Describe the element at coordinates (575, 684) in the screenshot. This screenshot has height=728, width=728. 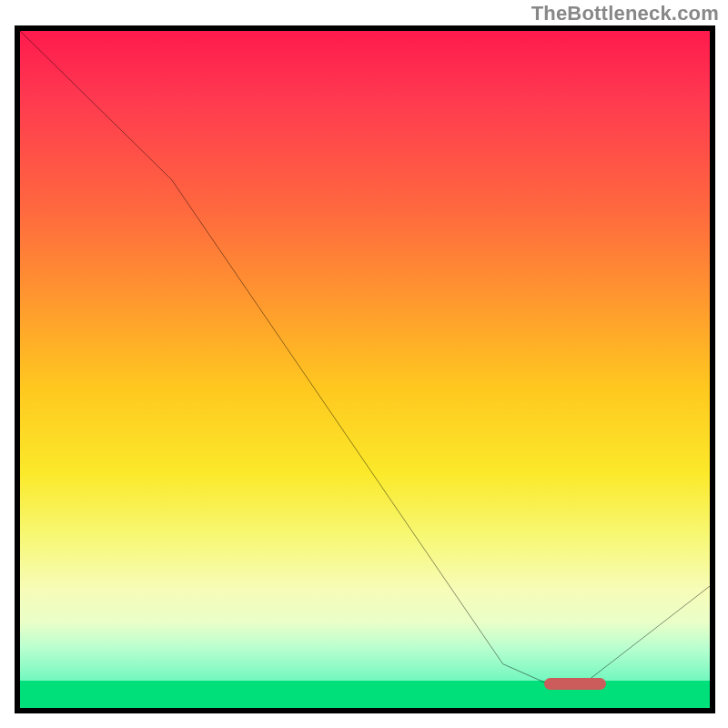
I see `optimal-marker` at that location.